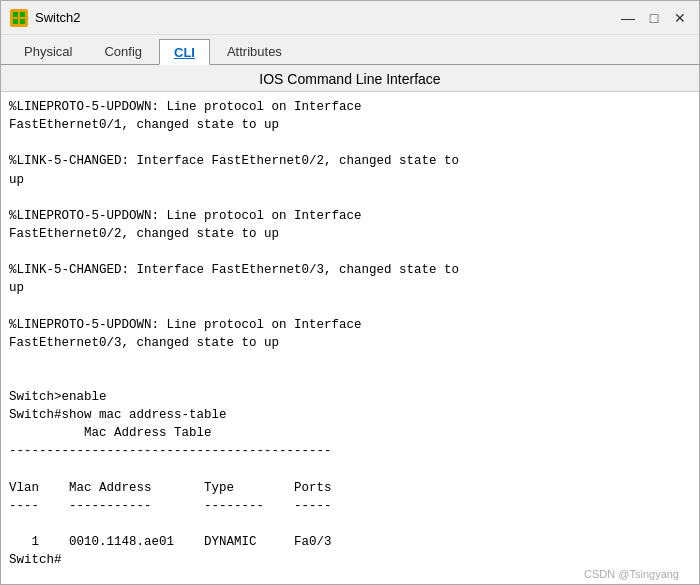 The image size is (700, 585). What do you see at coordinates (680, 18) in the screenshot?
I see `close-button: ✕` at bounding box center [680, 18].